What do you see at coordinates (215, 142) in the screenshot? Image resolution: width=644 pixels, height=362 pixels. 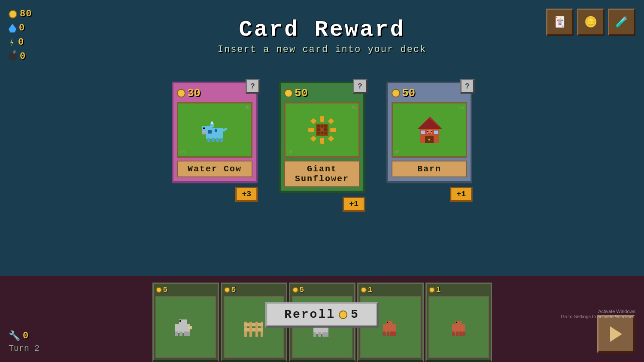 I see `card-water-cow: ? 30 ль оћ` at bounding box center [215, 142].